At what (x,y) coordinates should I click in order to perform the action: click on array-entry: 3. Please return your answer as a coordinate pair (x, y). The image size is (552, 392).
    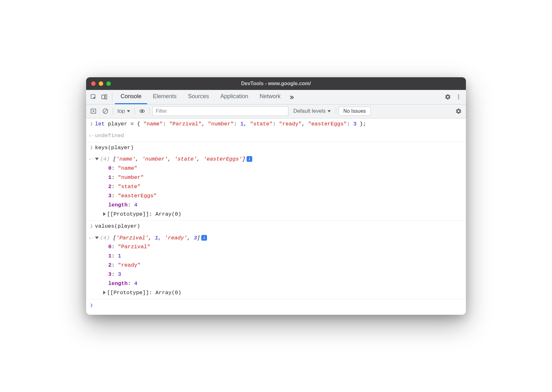
    Looking at the image, I should click on (279, 275).